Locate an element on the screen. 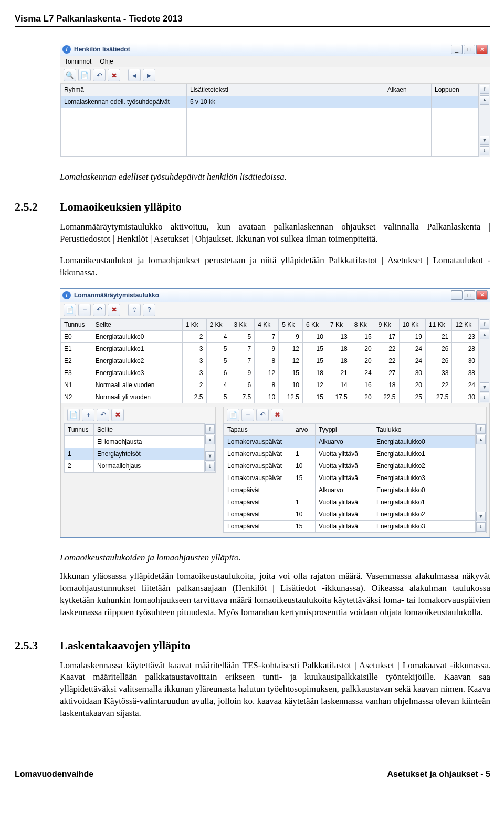 This screenshot has height=821, width=504. grid-row: LomapäivätAlkuarvoEnergiataulukko0 is located at coordinates (350, 490).